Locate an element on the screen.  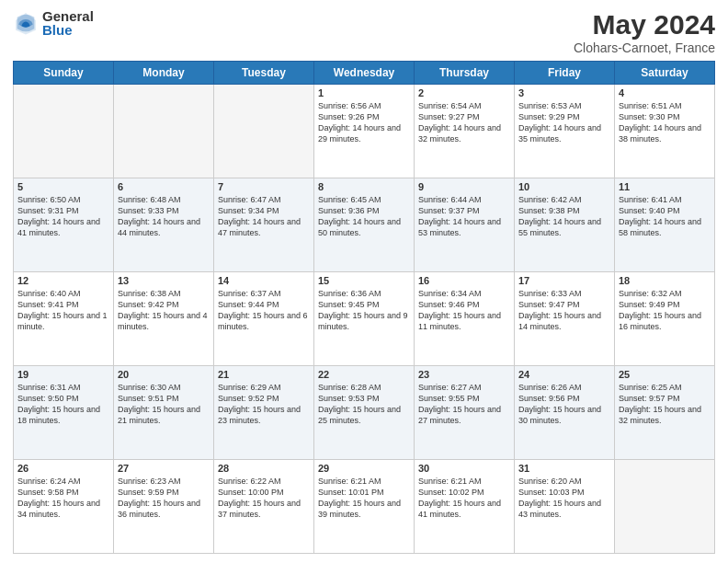
calendar-cell-w3-d5: 16Sunrise: 6:34 AM Sunset: 9:46 PM Dayli… is located at coordinates (465, 319).